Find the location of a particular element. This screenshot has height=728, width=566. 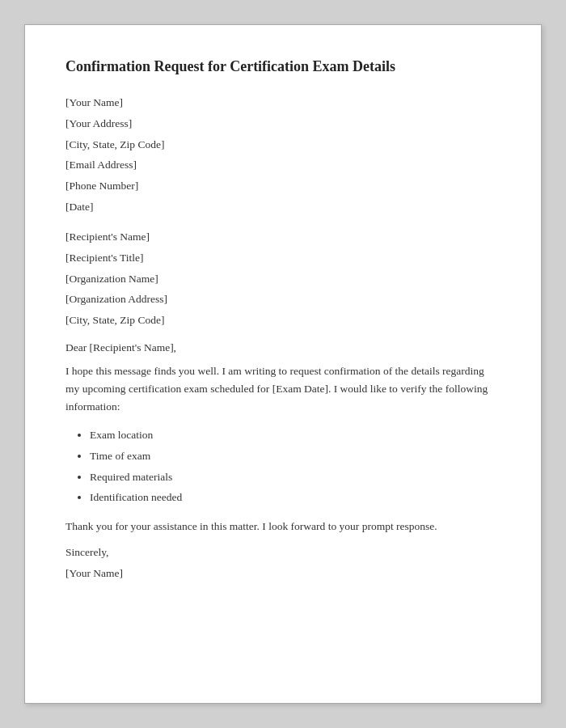

sender-address: [Your Address] is located at coordinates (283, 124).